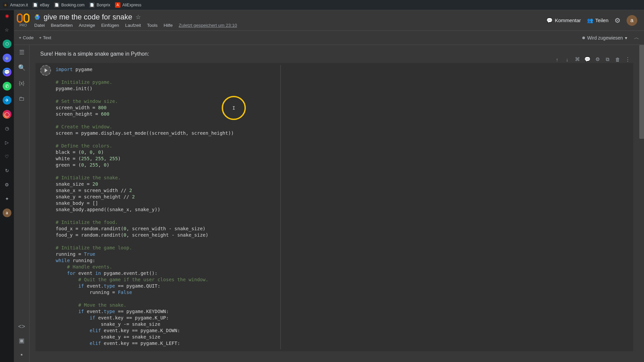 Image resolution: width=644 pixels, height=362 pixels. Describe the element at coordinates (7, 186) in the screenshot. I see `opera-sidebar: ◉ ☆ ⬡ ◆ 💬 ✆ ✈ ◯ ◷ ▷ ♡ ↻ ⚙ ✦ a` at that location.